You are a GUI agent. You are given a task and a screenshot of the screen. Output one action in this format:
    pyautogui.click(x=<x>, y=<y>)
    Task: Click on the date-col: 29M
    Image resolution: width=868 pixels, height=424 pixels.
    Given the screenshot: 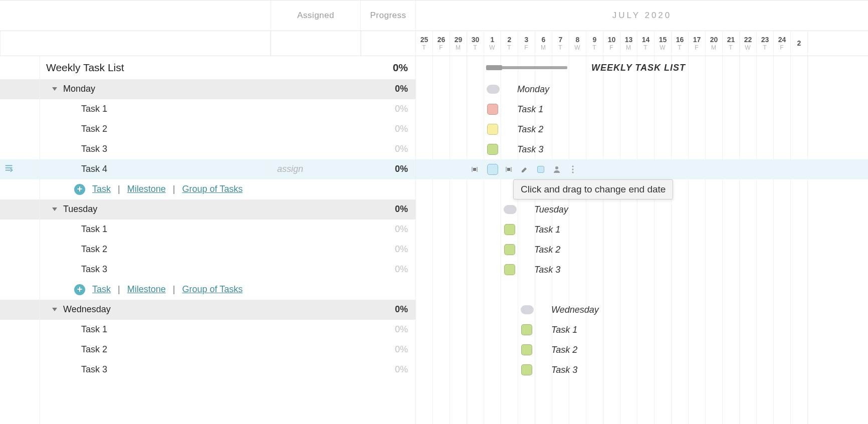 What is the action you would take?
    pyautogui.click(x=459, y=43)
    